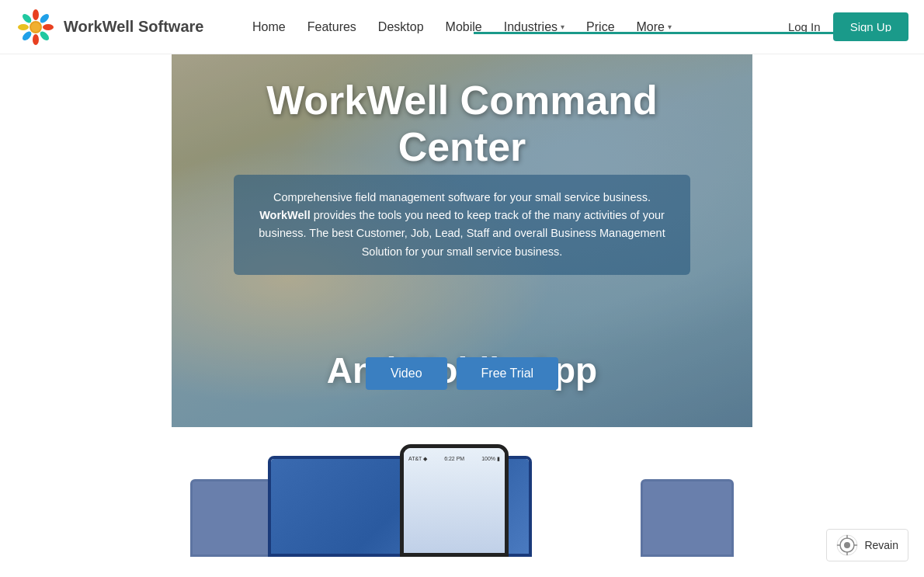 This screenshot has height=577, width=924. What do you see at coordinates (462, 495) in the screenshot?
I see `device-mockups: AT&T ◆ 6:22 PM 100% ▮` at bounding box center [462, 495].